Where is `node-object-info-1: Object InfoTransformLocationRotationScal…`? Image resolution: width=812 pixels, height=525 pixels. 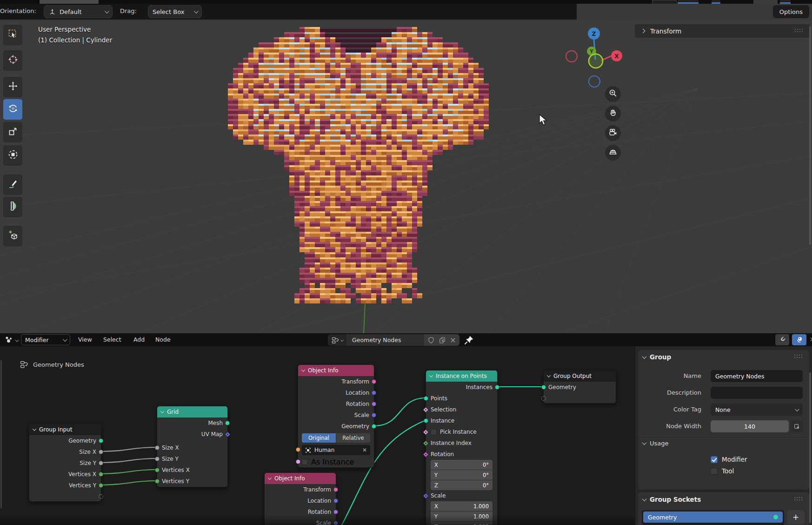
node-object-info-1: Object InfoTransformLocationRotationScal… is located at coordinates (336, 416).